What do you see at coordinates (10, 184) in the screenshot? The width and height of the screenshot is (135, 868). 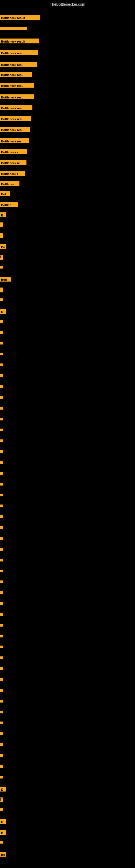 I see `bar-item: Bottlenec` at bounding box center [10, 184].